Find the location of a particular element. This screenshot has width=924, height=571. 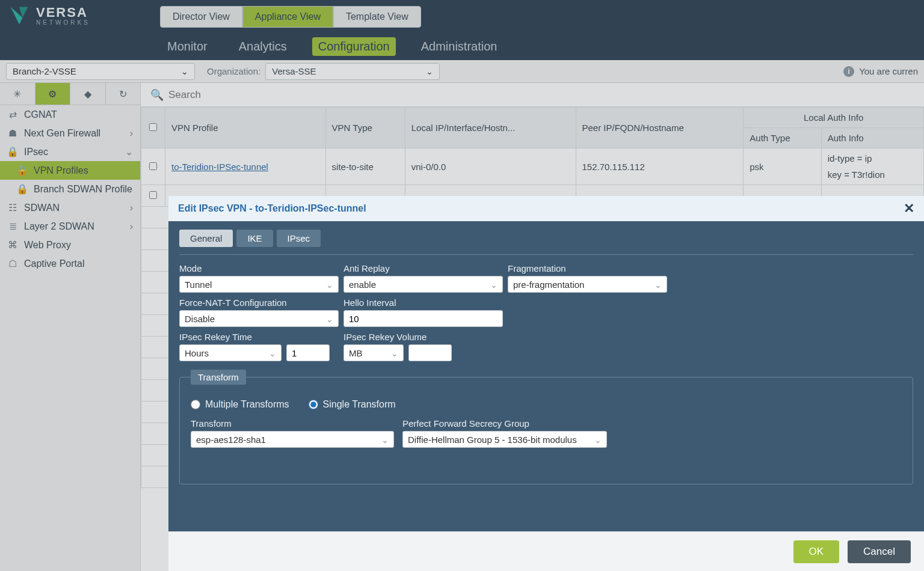

rekey-time-value-input is located at coordinates (308, 353).